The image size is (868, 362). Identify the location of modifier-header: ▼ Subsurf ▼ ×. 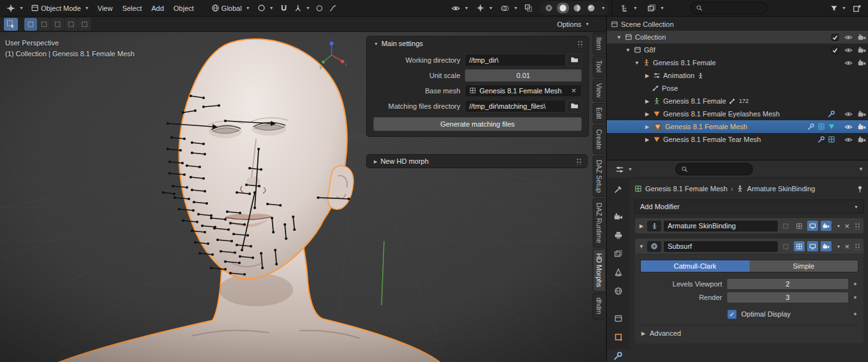
(749, 246).